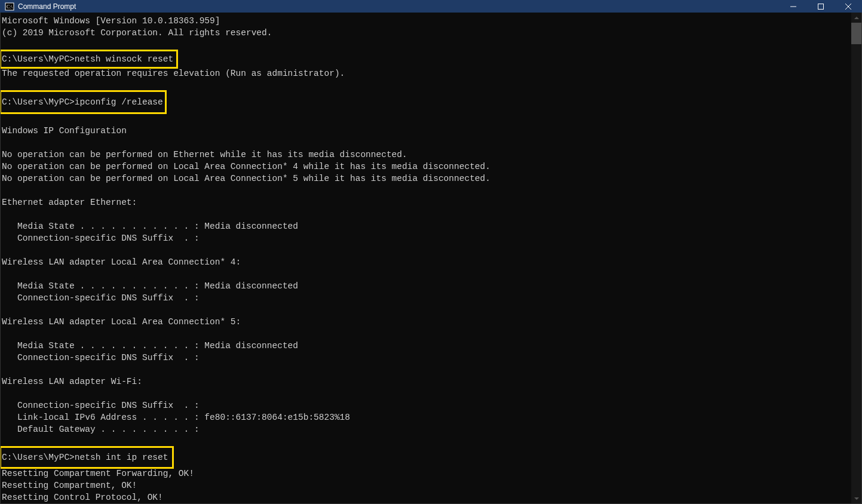  I want to click on highlight-cmd-ipconfig-release: C:\Users\MyPC>ipconfig /release, so click(83, 102).